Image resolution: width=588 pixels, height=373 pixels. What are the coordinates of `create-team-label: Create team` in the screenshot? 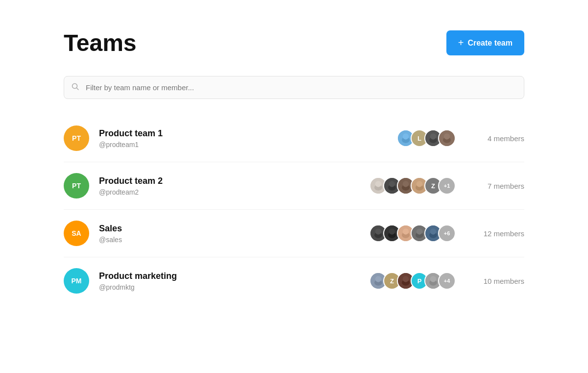 It's located at (490, 43).